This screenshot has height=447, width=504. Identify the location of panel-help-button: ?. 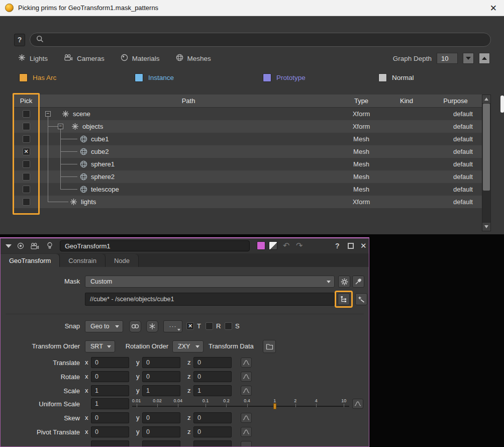
(338, 246).